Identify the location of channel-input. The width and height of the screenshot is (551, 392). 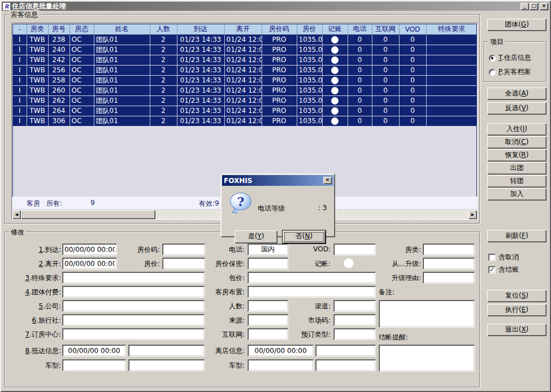
(355, 306).